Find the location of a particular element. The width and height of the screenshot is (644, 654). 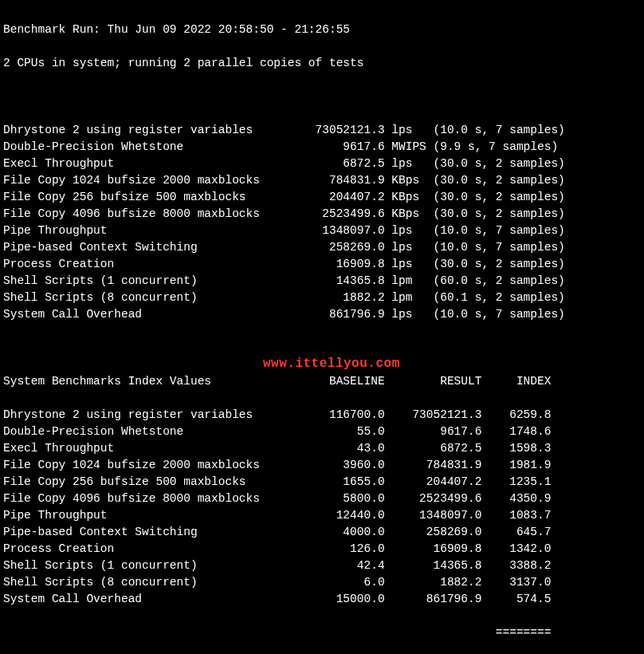

result-row: File Copy 256 bufsize 500 maxblocks 2044… is located at coordinates (322, 198).